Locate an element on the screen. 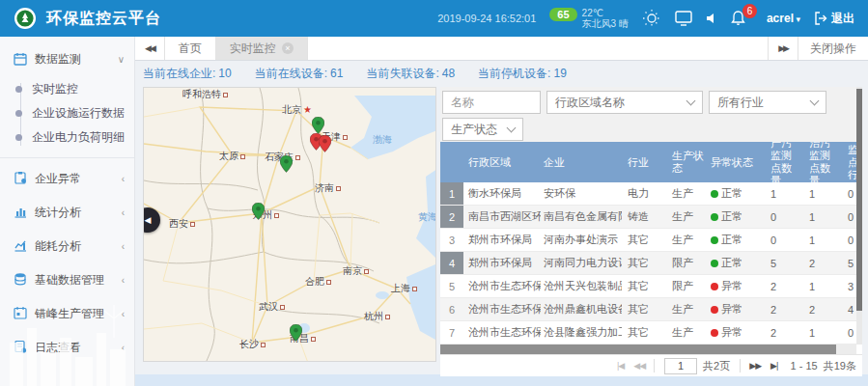 The width and height of the screenshot is (868, 386). logout-icon is located at coordinates (821, 18).